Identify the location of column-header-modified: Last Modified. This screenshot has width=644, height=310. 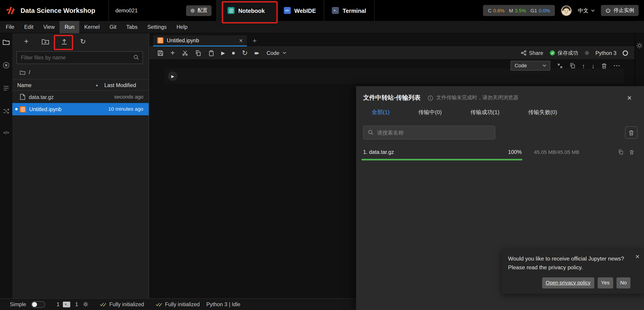
(126, 85).